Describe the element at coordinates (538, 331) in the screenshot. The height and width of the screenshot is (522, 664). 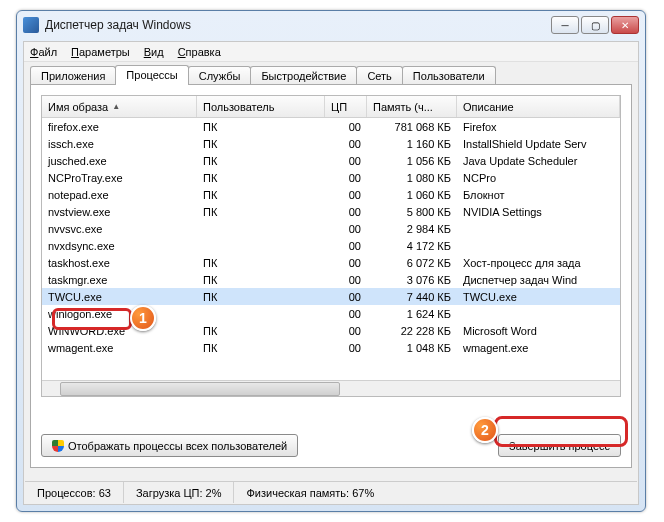
I see `cell-desc: Microsoft Word` at that location.